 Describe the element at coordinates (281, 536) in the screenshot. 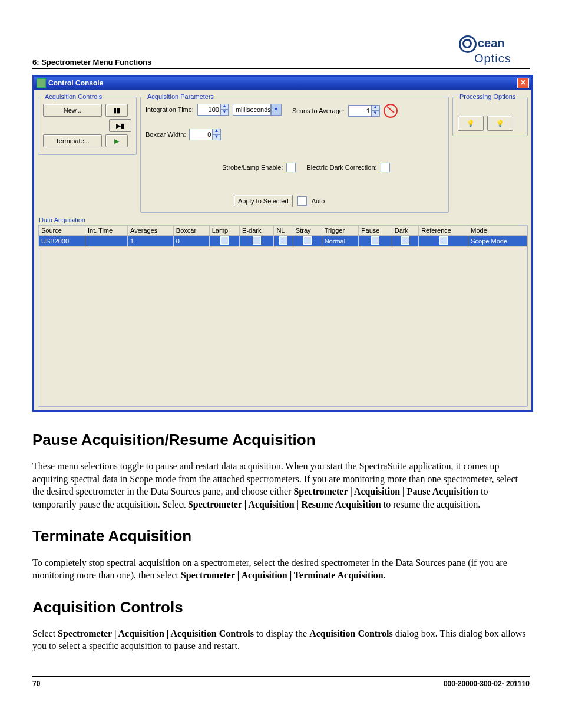

I see `section-heading-terminate: Terminate Acquisition` at that location.